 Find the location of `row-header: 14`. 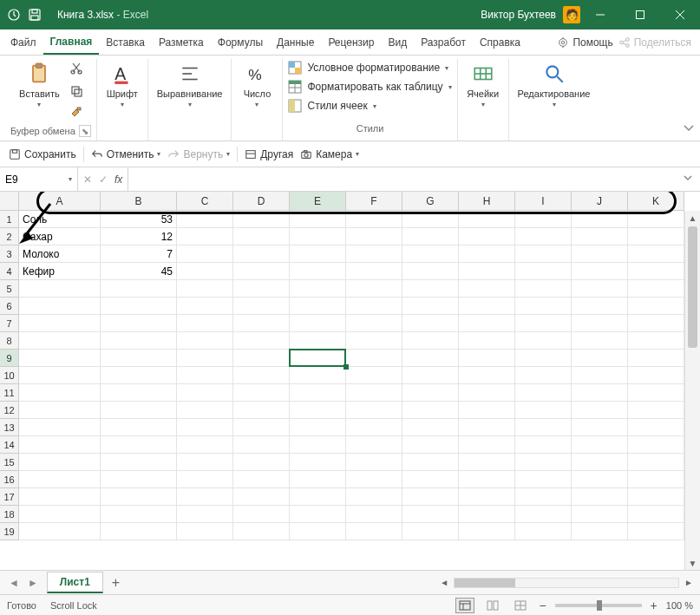

row-header: 14 is located at coordinates (10, 445).